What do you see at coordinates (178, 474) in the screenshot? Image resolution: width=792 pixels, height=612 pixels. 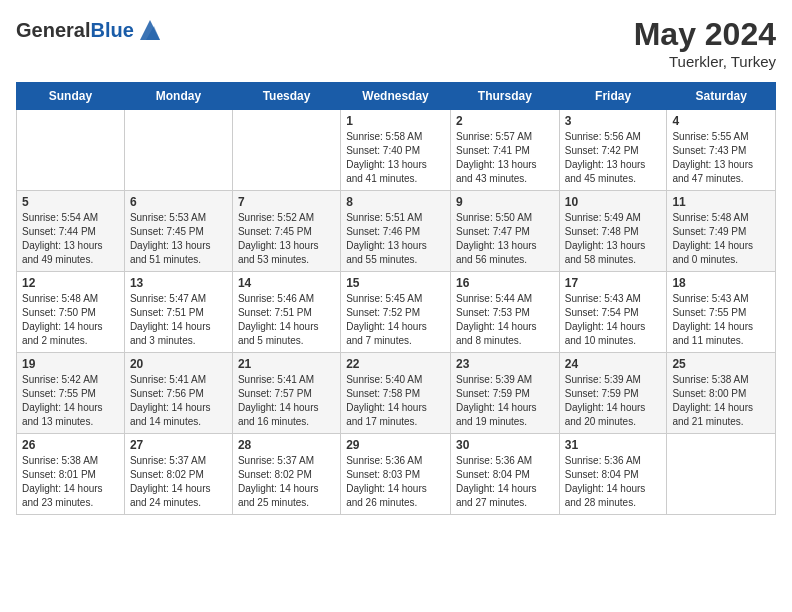 I see `calendar-cell: 27Sunrise: 5:37 AM Sunset: 8:02 PM Dayli…` at bounding box center [178, 474].